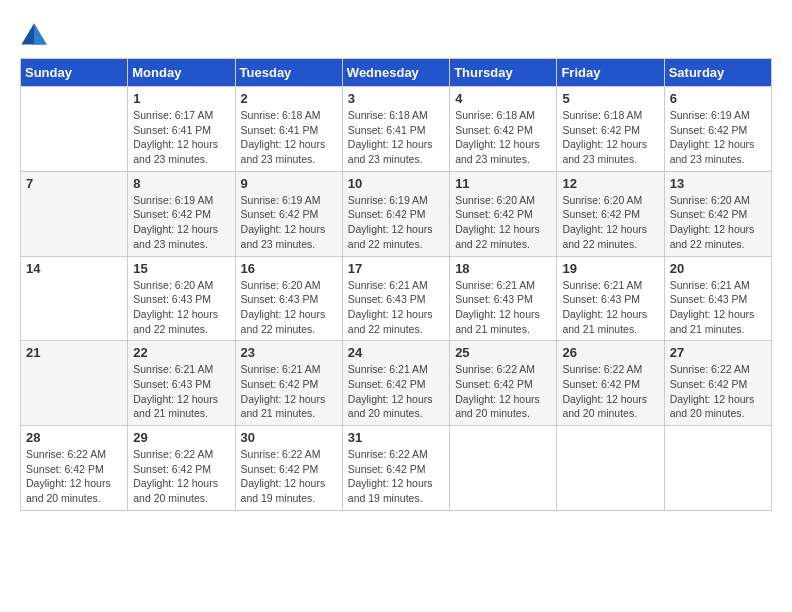 The height and width of the screenshot is (612, 792). What do you see at coordinates (718, 73) in the screenshot?
I see `col-header-saturday: Saturday` at bounding box center [718, 73].